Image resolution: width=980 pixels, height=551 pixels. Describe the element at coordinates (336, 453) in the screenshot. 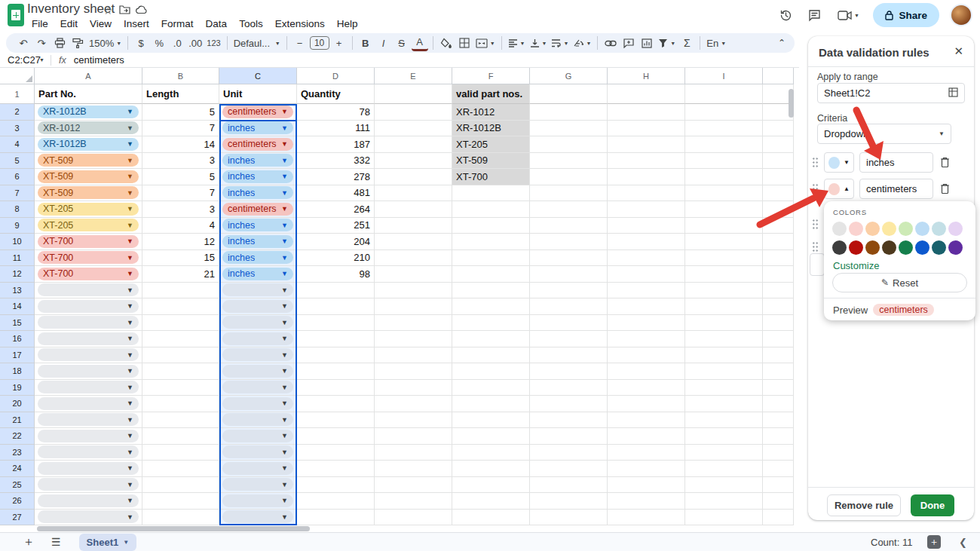

I see `cell-D23` at that location.